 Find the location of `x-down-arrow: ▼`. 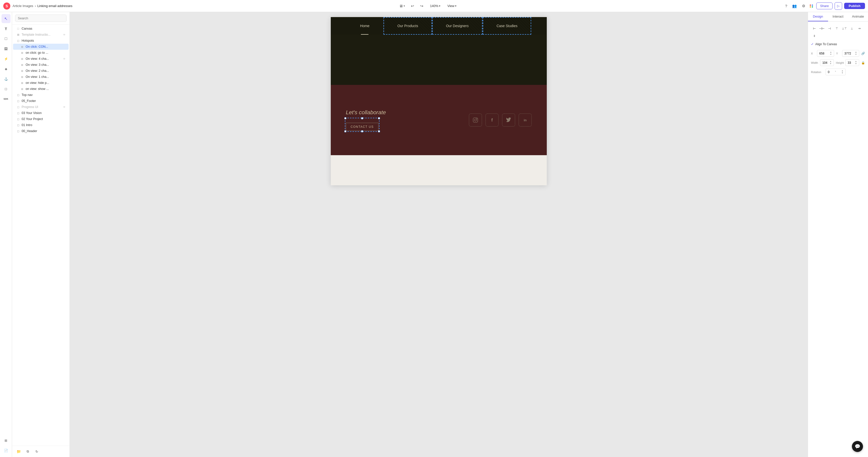

x-down-arrow: ▼ is located at coordinates (831, 55).